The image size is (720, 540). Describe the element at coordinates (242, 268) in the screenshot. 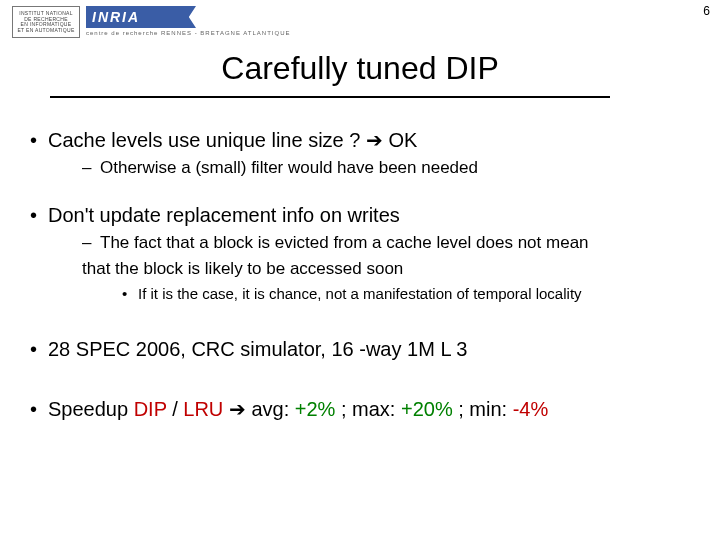

I see `sub-bullet-text: that the block is likely to be accessed …` at that location.